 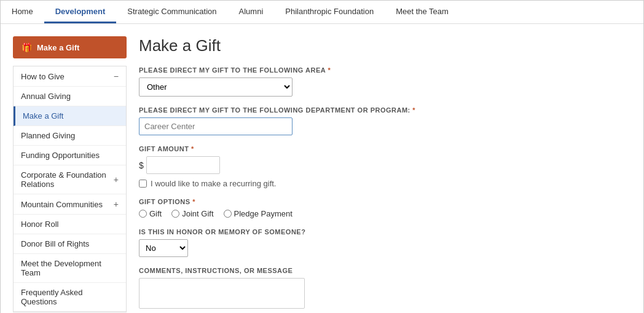 What do you see at coordinates (70, 97) in the screenshot?
I see `sidebar-item-annual-giving: Annual Giving` at bounding box center [70, 97].